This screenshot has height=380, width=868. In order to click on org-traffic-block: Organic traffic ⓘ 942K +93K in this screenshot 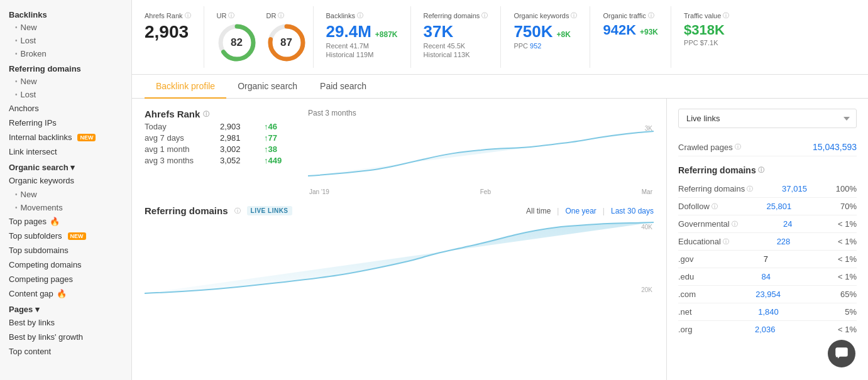, I will do `click(631, 37)`.